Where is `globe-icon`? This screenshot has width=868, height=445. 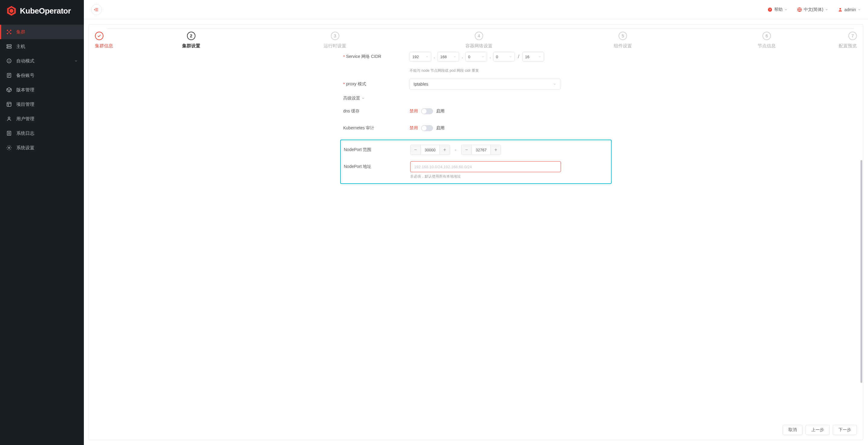
globe-icon is located at coordinates (800, 9).